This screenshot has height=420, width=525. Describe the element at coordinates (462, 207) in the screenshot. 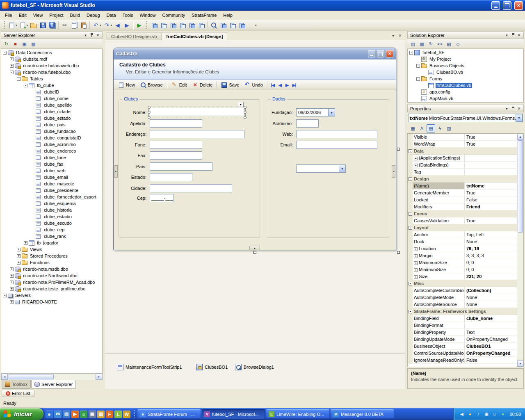

I see `property-modifiers: ModifiersFriend` at that location.